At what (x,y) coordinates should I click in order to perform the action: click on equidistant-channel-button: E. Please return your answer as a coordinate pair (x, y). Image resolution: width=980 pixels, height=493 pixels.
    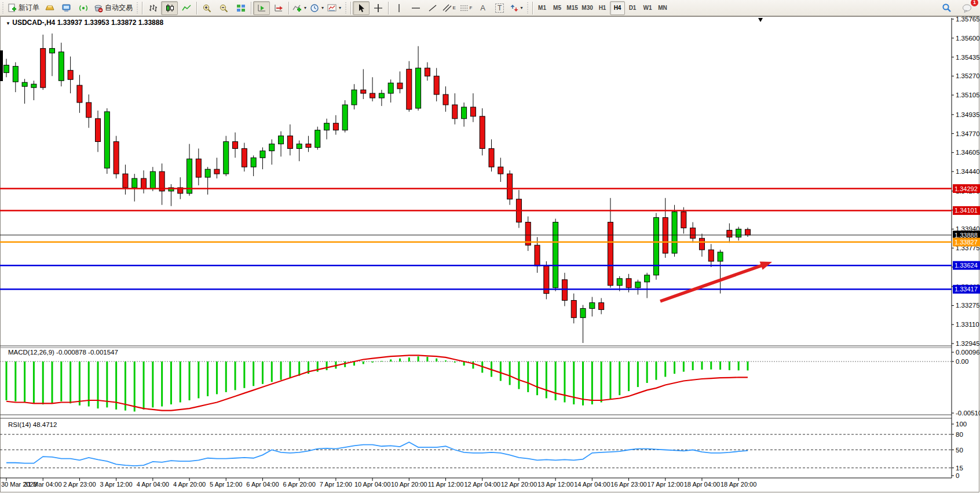
    Looking at the image, I should click on (449, 8).